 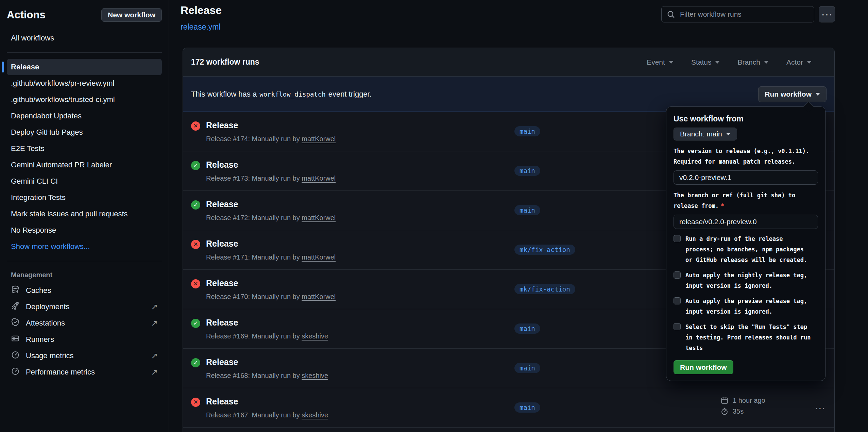 I want to click on dry-run-checkbox, so click(x=677, y=239).